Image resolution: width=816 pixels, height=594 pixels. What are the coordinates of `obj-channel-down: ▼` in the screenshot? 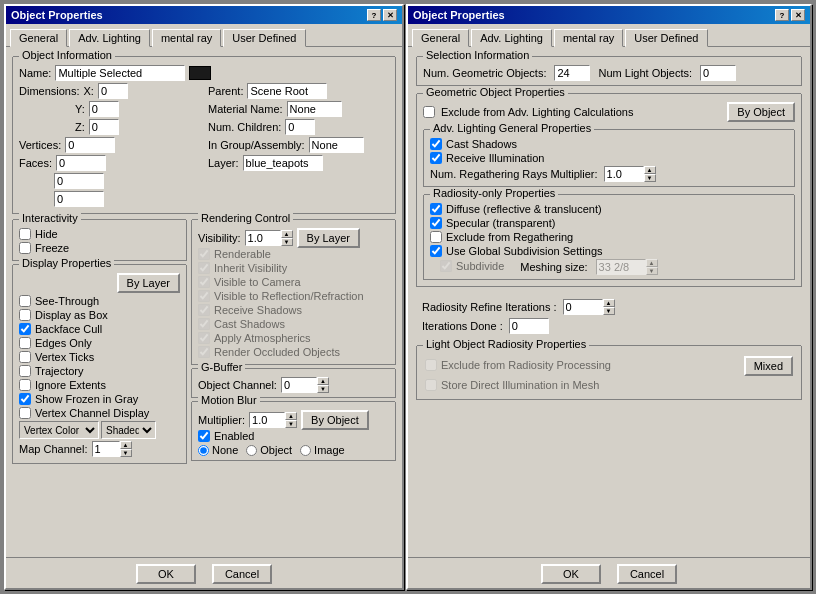 It's located at (323, 389).